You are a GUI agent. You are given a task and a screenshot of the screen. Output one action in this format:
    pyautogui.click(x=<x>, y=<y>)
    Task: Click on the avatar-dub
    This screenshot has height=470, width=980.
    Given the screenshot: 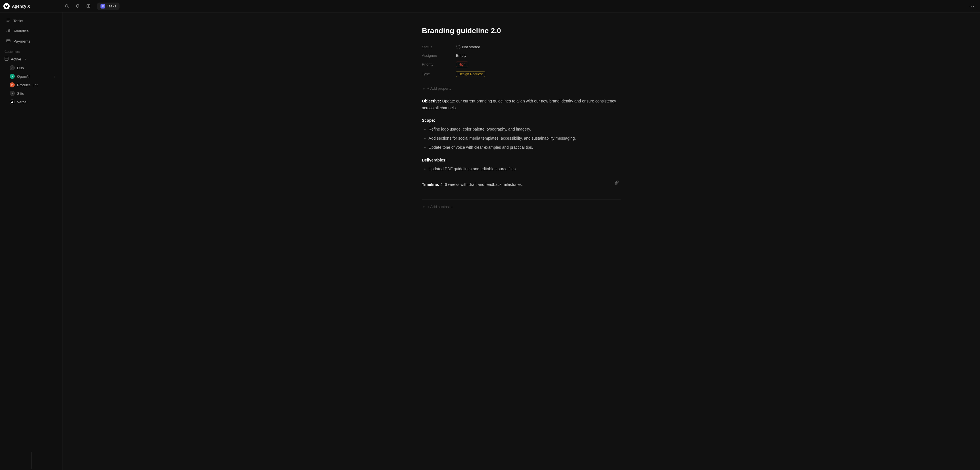 What is the action you would take?
    pyautogui.click(x=12, y=68)
    